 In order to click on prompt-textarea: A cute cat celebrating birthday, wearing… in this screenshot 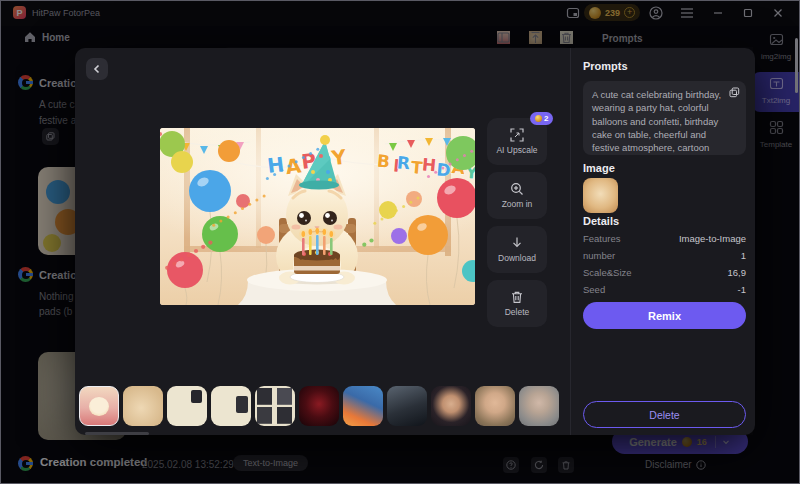, I will do `click(664, 118)`.